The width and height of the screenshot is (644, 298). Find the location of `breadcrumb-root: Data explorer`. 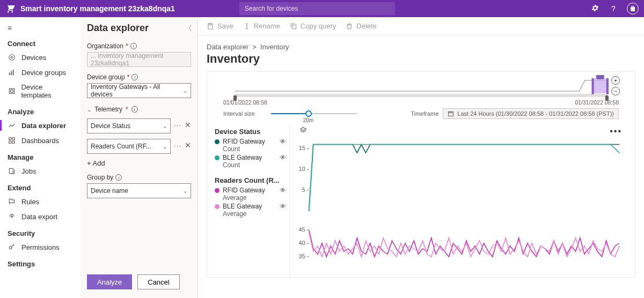

breadcrumb-root: Data explorer is located at coordinates (228, 47).